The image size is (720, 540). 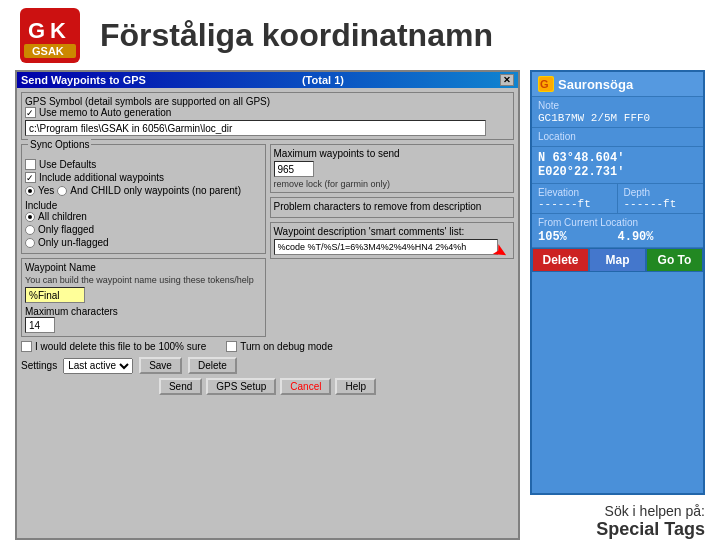 I want to click on cancel-button: Cancel, so click(x=306, y=386).